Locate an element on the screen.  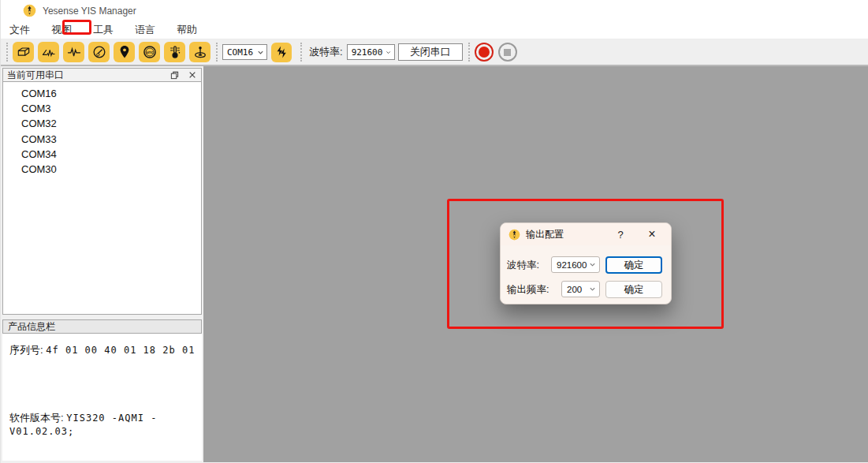
magnetometer-probe-icon is located at coordinates (200, 52).